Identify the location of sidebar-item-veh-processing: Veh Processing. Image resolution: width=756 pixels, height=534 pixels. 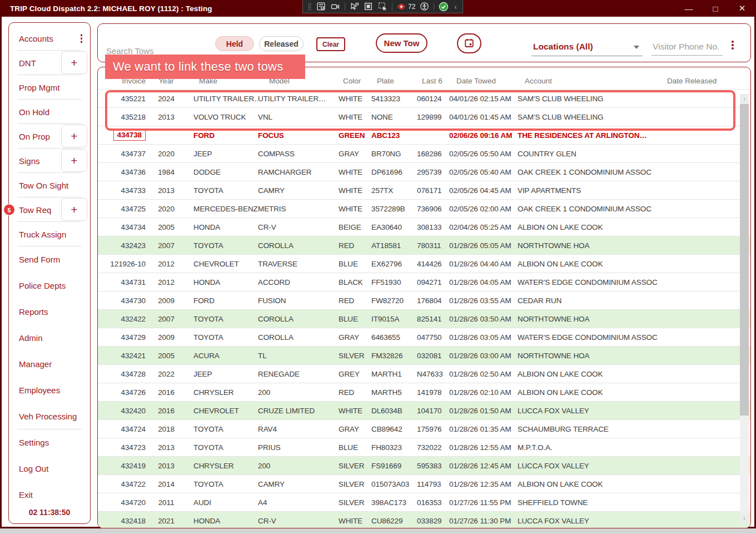
(49, 416).